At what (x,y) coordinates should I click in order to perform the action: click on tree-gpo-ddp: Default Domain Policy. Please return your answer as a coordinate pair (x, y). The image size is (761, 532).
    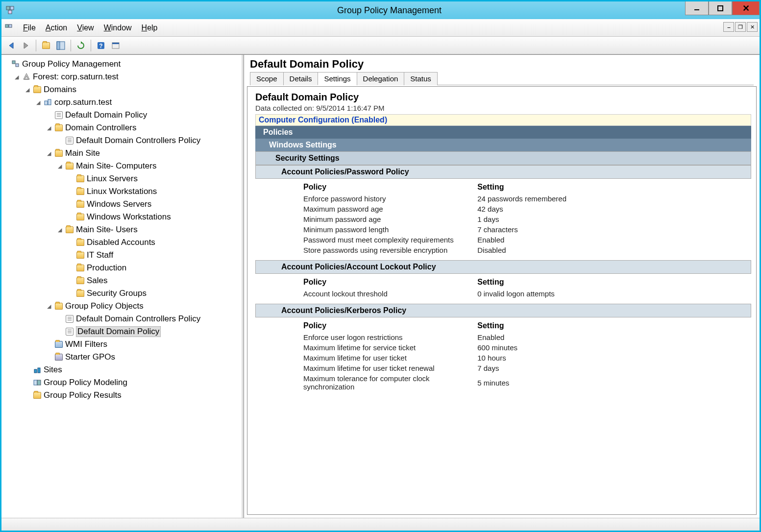
    Looking at the image, I should click on (148, 332).